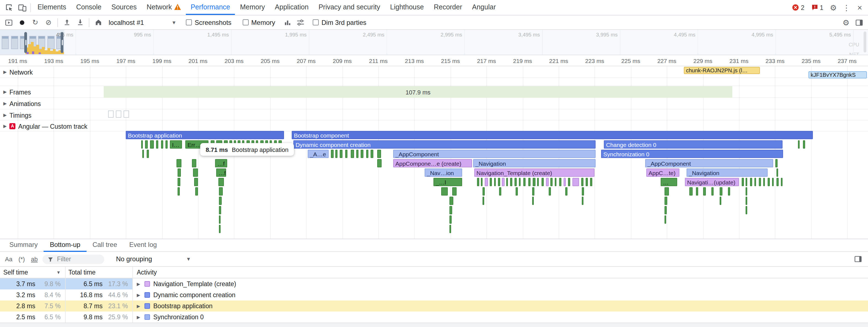  What do you see at coordinates (693, 144) in the screenshot?
I see `flame-bar: Change detection 0` at bounding box center [693, 144].